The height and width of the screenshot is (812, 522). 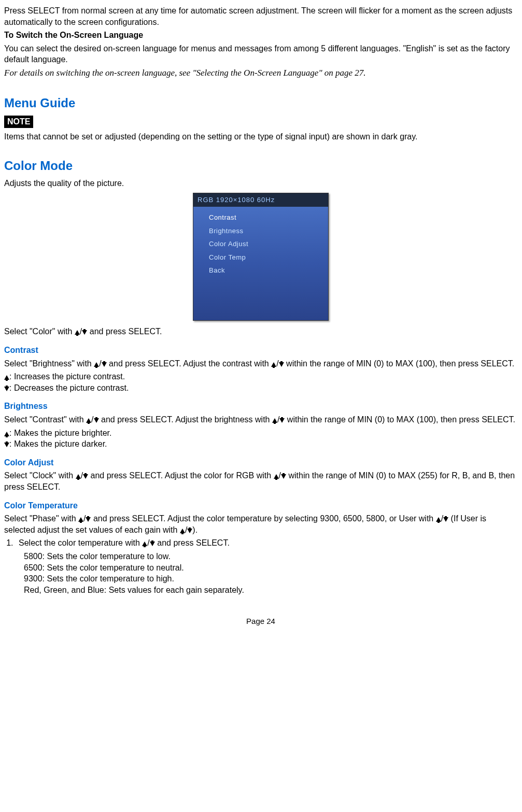 What do you see at coordinates (271, 573) in the screenshot?
I see `color-temp-options: 5800: Sets the color temperature to low.…` at bounding box center [271, 573].